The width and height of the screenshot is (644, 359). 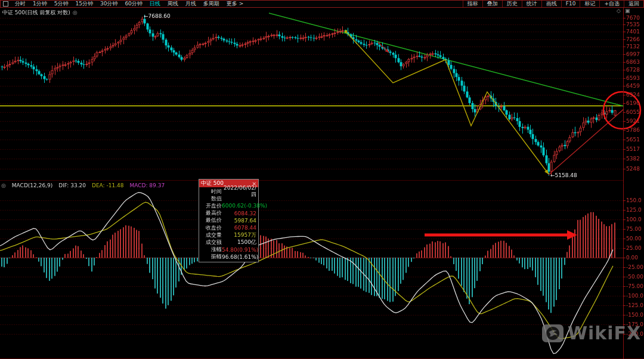 I want to click on menu-item-分时: 分时, so click(x=20, y=4).